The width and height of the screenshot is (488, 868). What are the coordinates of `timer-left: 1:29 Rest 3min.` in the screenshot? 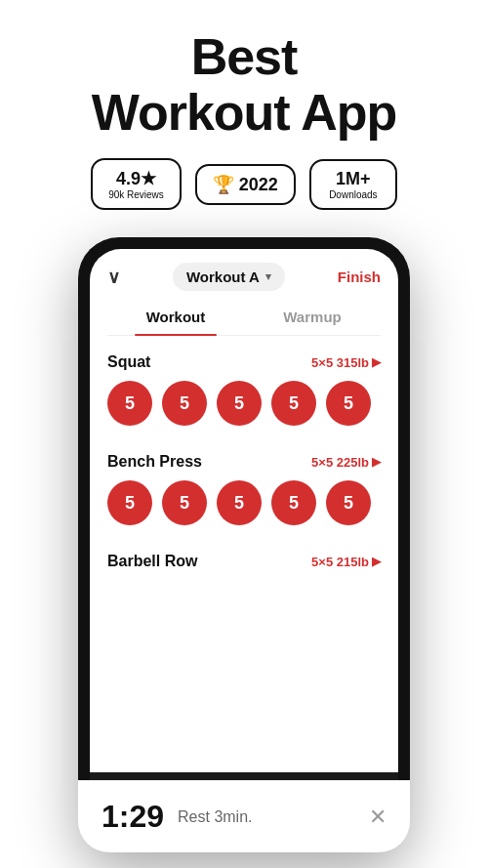 It's located at (178, 816).